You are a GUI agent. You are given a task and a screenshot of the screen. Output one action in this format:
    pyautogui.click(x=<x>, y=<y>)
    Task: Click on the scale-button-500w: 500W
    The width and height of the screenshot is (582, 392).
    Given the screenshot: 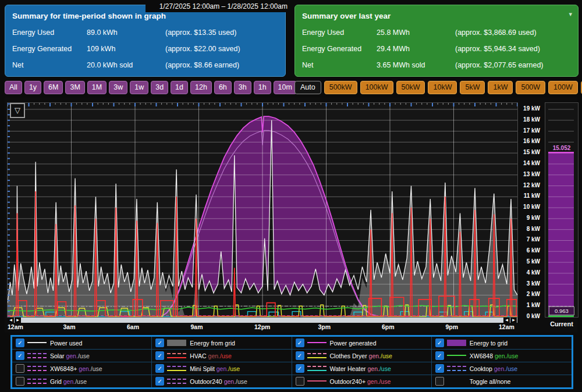 What is the action you would take?
    pyautogui.click(x=531, y=87)
    